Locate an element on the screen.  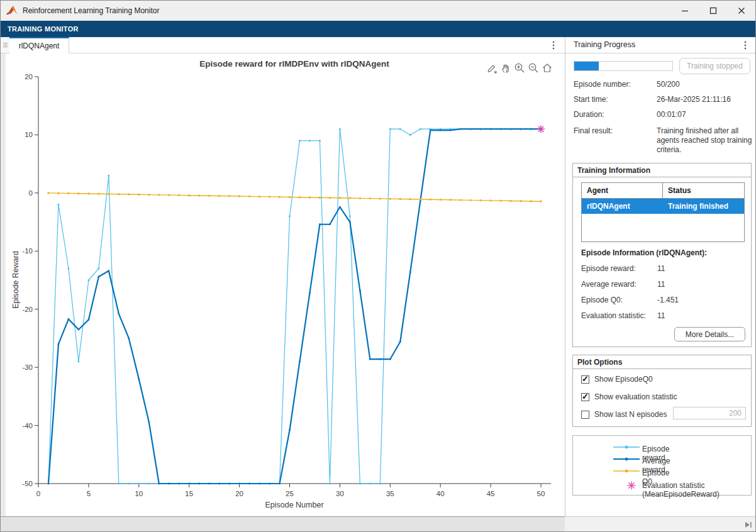
agent-status-table: Agent Status rlDQNAgent Training finishe… is located at coordinates (663, 213).